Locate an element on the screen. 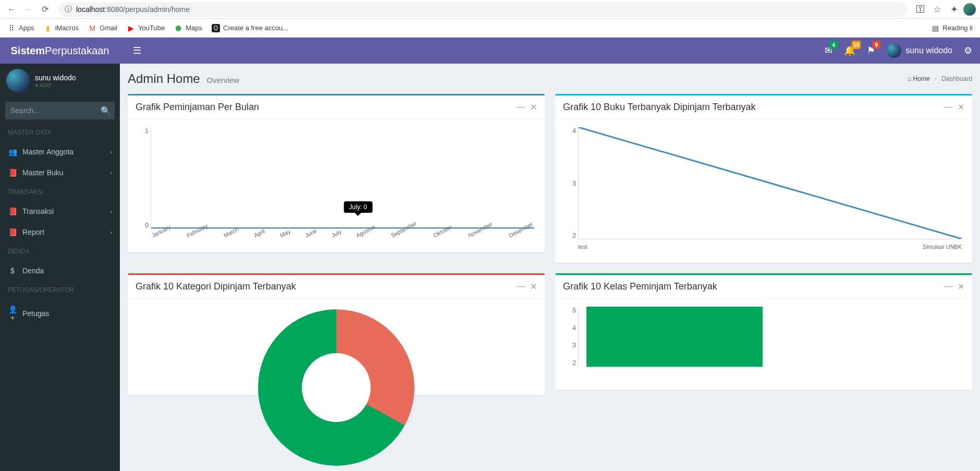  flags-button: ⚑ 9 is located at coordinates (871, 51).